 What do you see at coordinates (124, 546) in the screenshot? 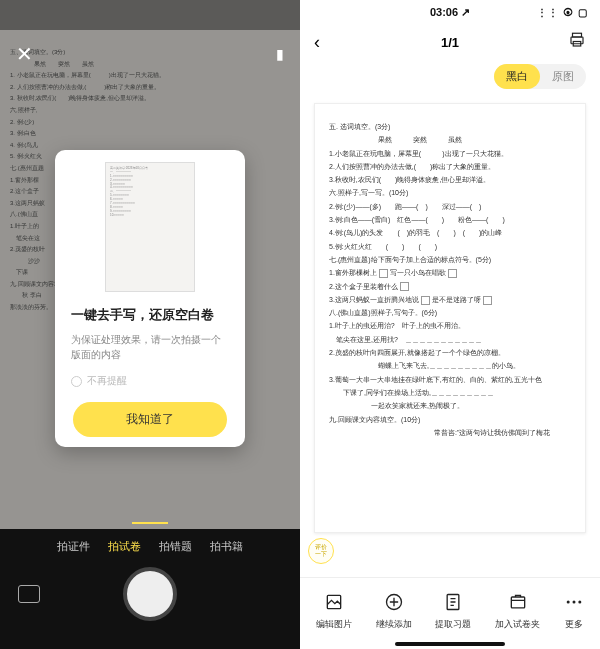
I see `camera-tab: 拍试卷` at bounding box center [124, 546].